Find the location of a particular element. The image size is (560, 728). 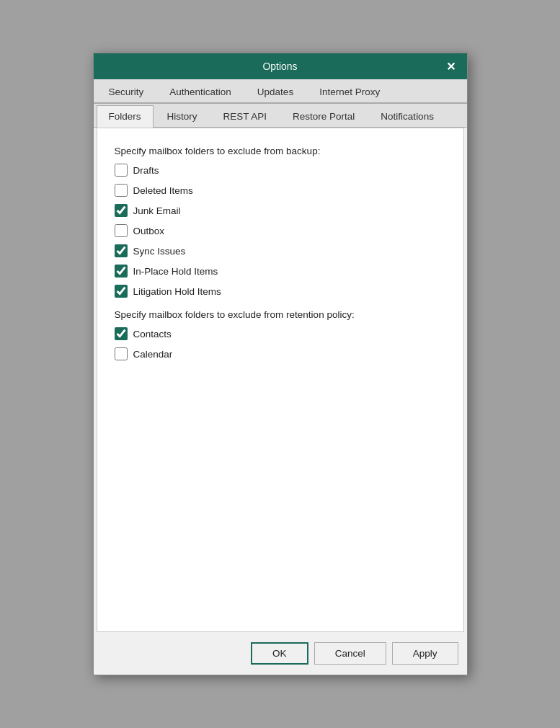

tabs-row2: Folders History REST API Restore Portal … is located at coordinates (280, 115).